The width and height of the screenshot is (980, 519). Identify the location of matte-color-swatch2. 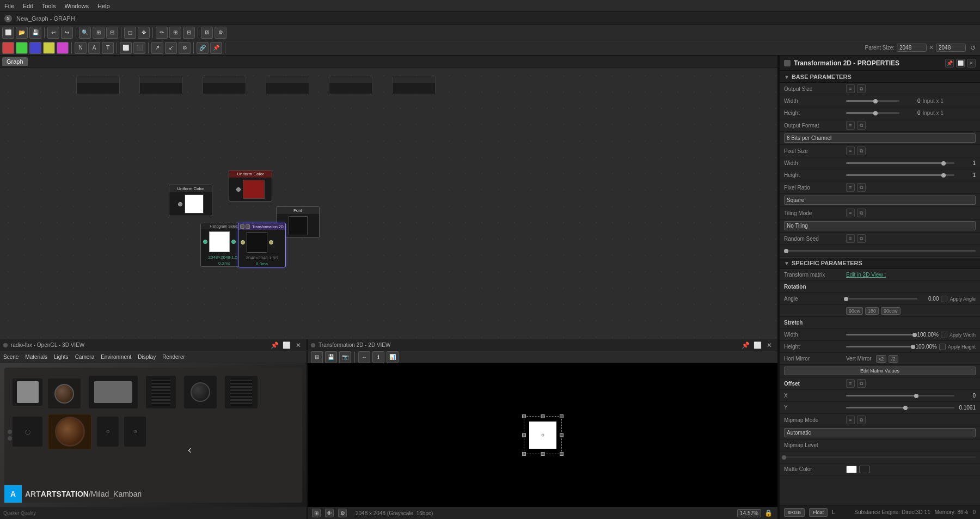
(865, 469).